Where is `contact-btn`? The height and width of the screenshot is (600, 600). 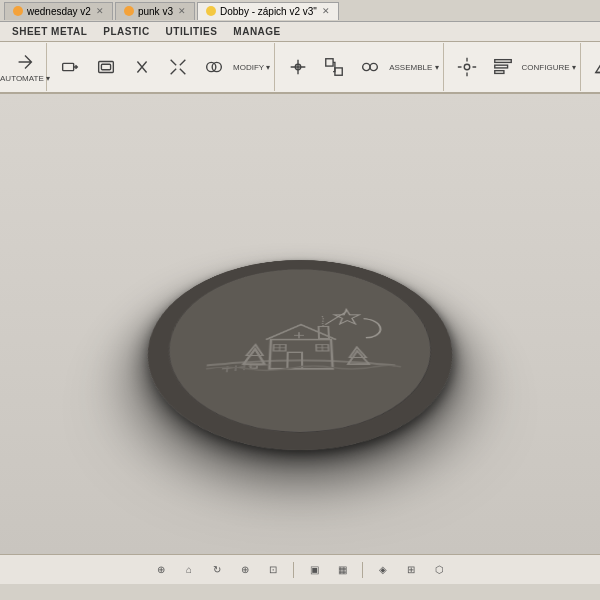 contact-btn is located at coordinates (370, 67).